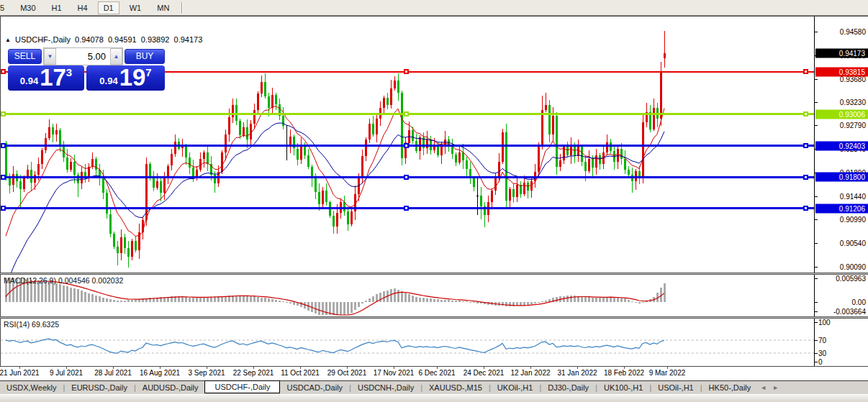  Describe the element at coordinates (99, 388) in the screenshot. I see `chart-tab-eurusd-daily: EURUSD-,Daily` at that location.